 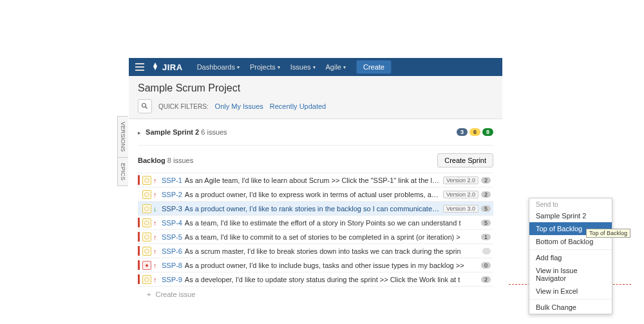 I want to click on version-tag: Version 3.0, so click(x=461, y=209).